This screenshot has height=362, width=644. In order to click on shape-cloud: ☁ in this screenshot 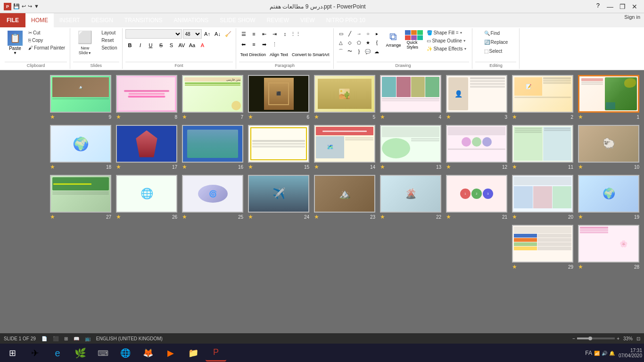, I will do `click(377, 51)`.